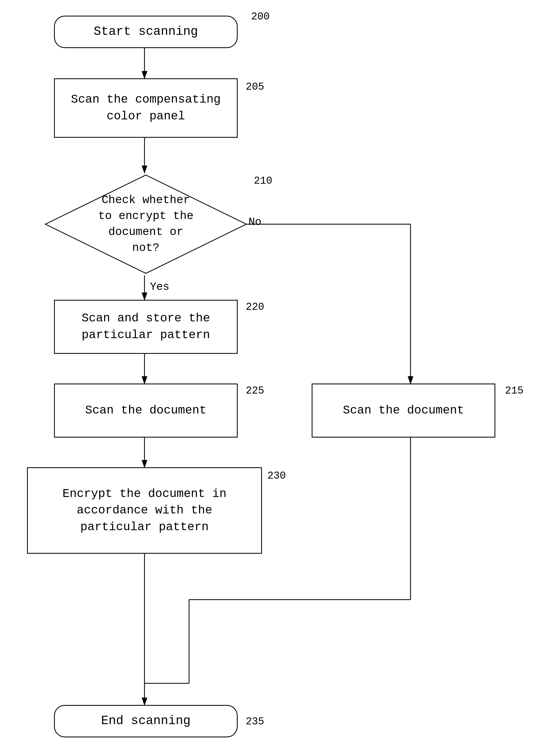 This screenshot has height=756, width=555. What do you see at coordinates (255, 722) in the screenshot?
I see `ref-235: 235` at bounding box center [255, 722].